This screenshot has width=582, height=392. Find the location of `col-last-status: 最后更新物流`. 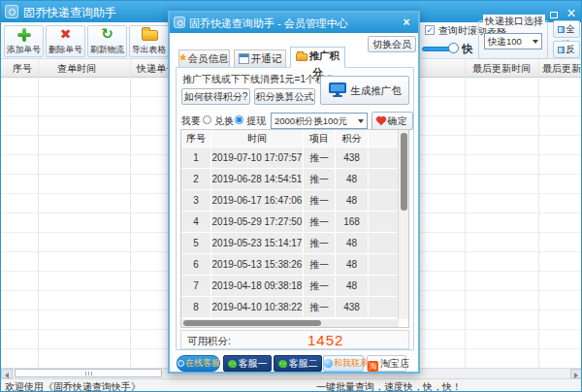

col-last-status: 最后更新物流 is located at coordinates (563, 69).